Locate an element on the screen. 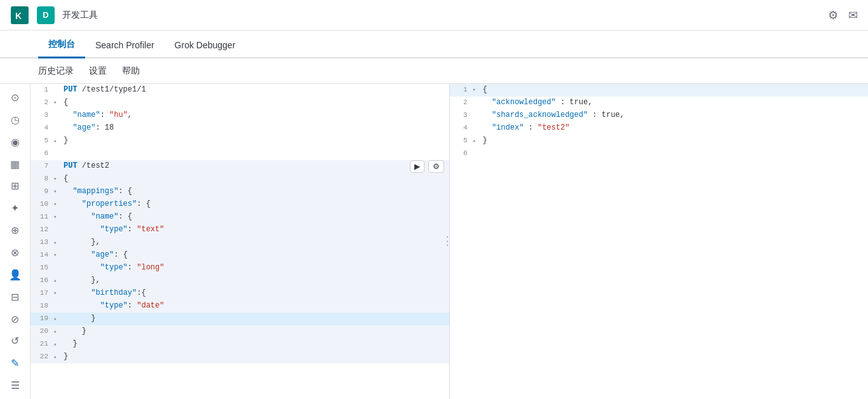 Image resolution: width=868 pixels, height=399 pixels. svg-text: K is located at coordinates (18, 16).